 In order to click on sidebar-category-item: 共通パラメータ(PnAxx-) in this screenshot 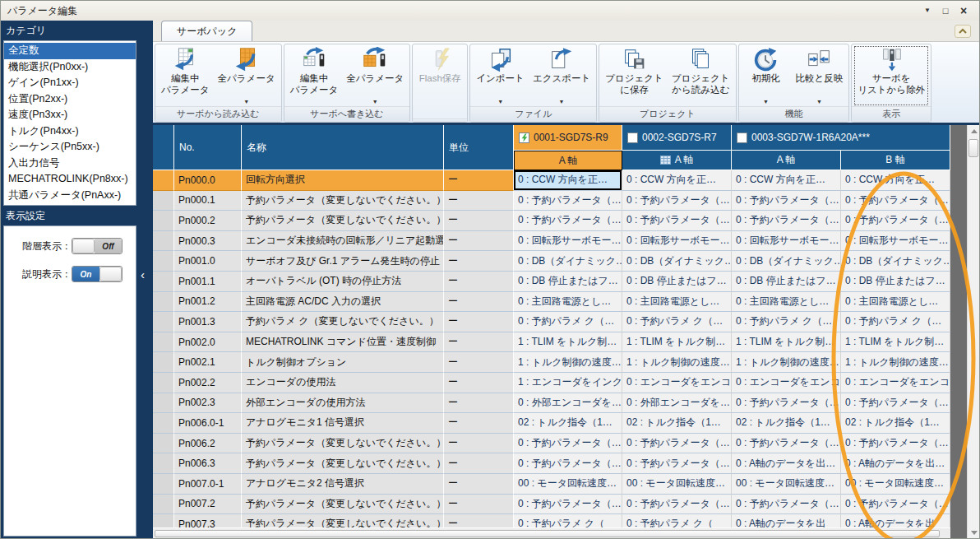, I will do `click(70, 196)`.